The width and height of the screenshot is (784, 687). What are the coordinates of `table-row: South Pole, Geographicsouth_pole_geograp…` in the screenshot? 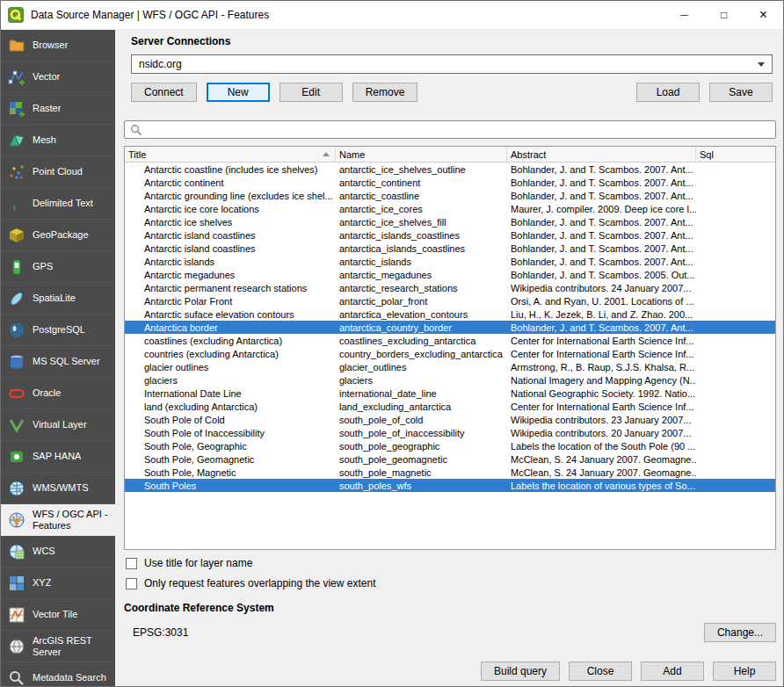 It's located at (450, 446).